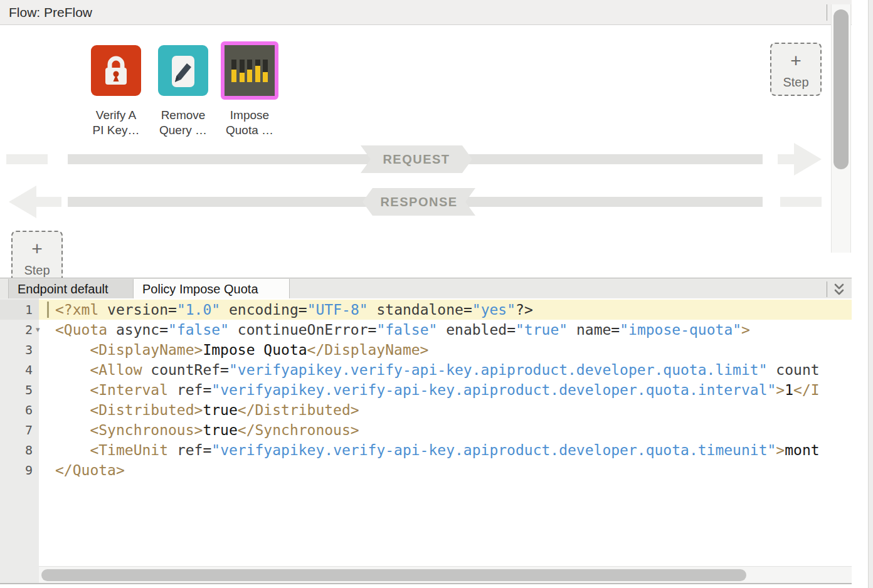  I want to click on code-line-text: <TimeUnit ref="verifyapikey.verify-api-k…, so click(453, 450).